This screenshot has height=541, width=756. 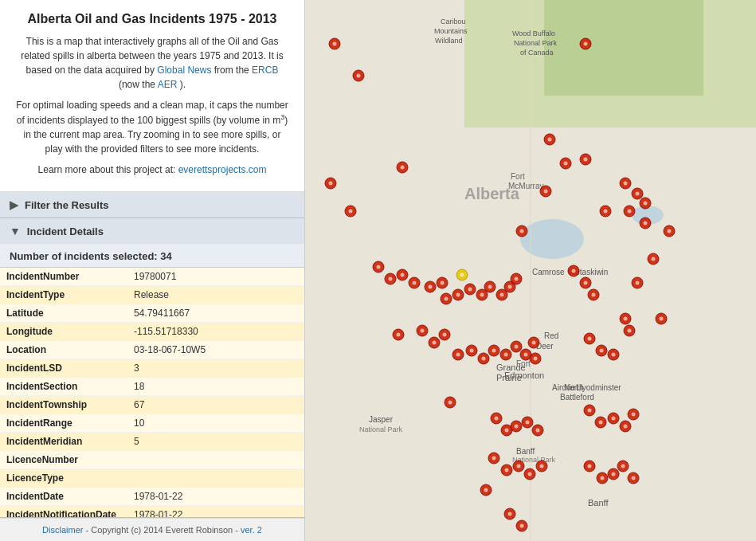 What do you see at coordinates (184, 70) in the screenshot?
I see `link-global-news: Global News` at bounding box center [184, 70].